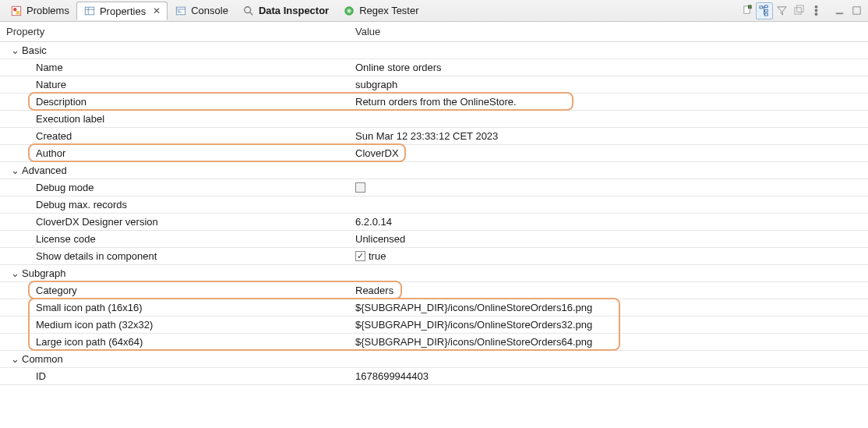 The image size is (868, 428). I want to click on minimize-icon, so click(839, 11).